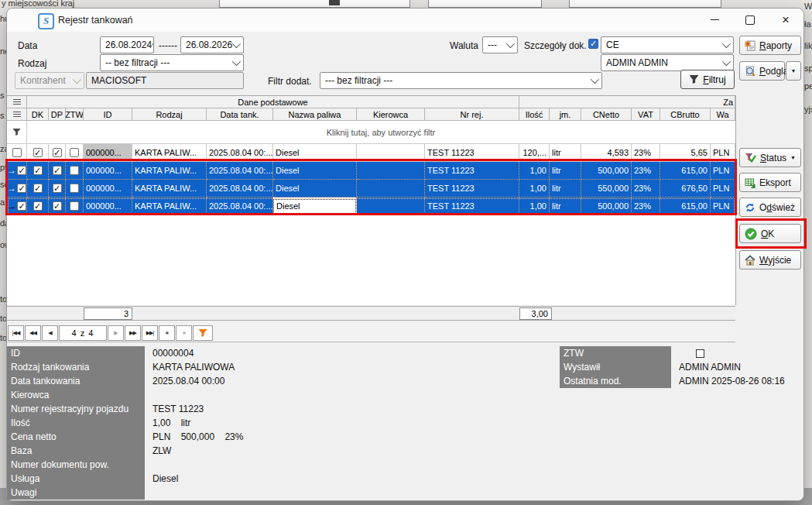  Describe the element at coordinates (17, 102) in the screenshot. I see `list-icon` at that location.